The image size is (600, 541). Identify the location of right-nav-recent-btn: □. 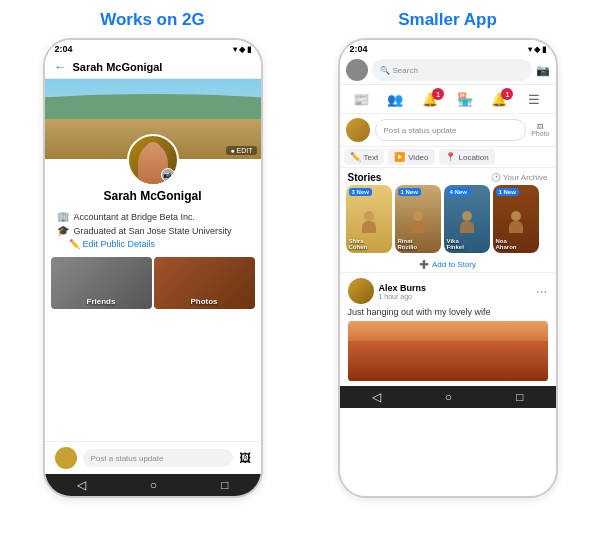
(520, 397).